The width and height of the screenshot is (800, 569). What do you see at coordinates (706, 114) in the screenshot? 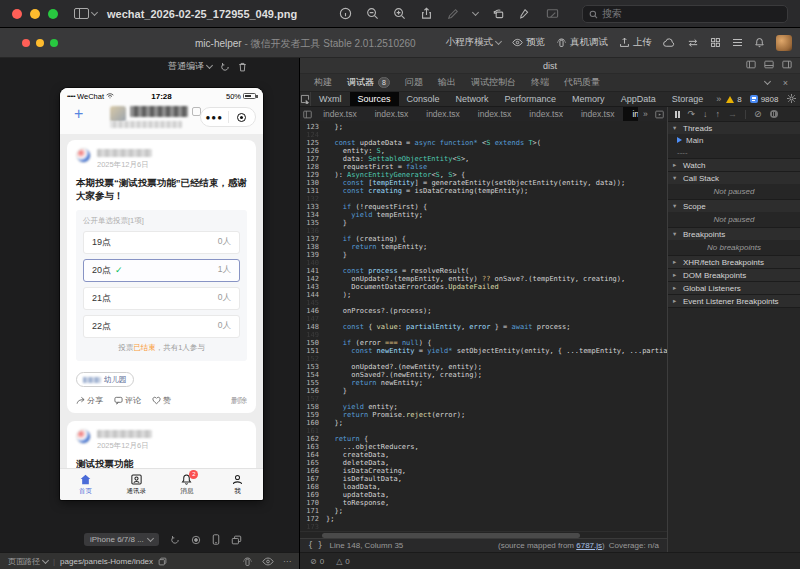
I see `step-into-button: ↓` at bounding box center [706, 114].